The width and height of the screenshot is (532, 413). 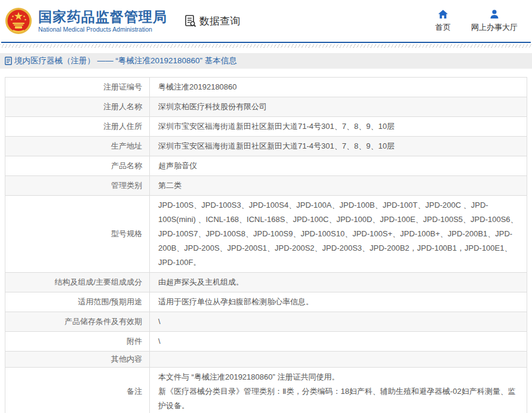 I want to click on agency-title: 国家药品监督管理局, so click(x=103, y=17).